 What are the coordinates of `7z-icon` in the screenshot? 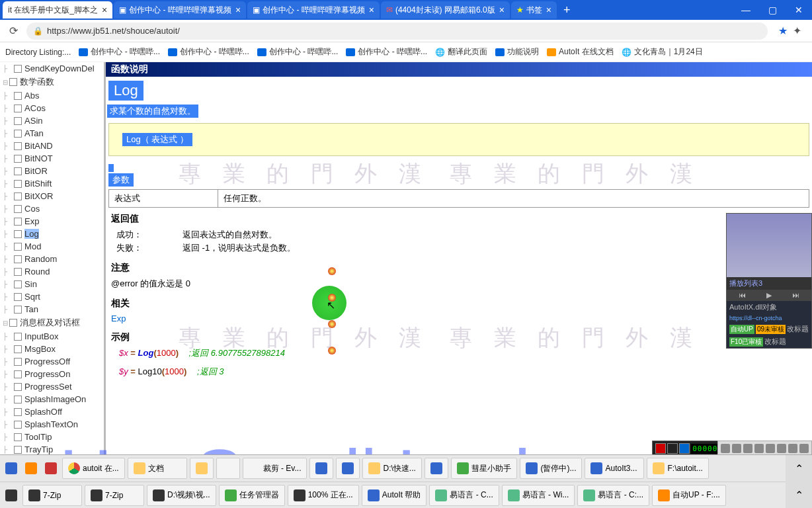 It's located at (11, 495).